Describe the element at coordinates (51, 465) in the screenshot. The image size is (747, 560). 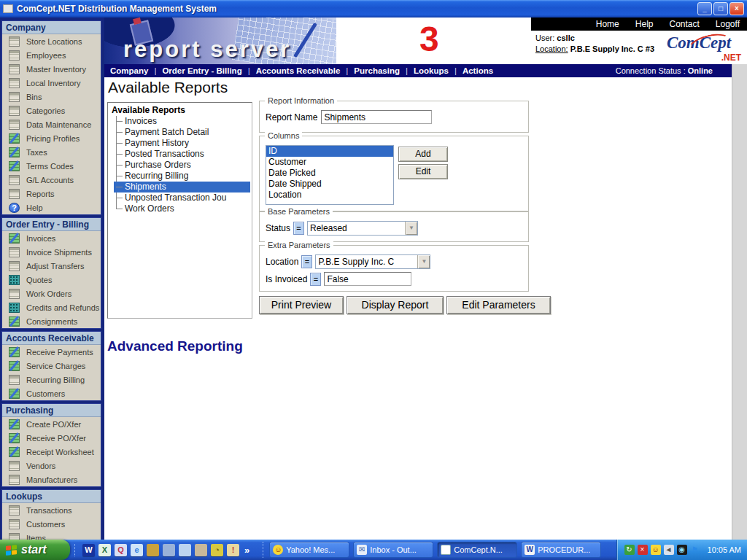
I see `sidebar-item-vendors: Vendors` at that location.